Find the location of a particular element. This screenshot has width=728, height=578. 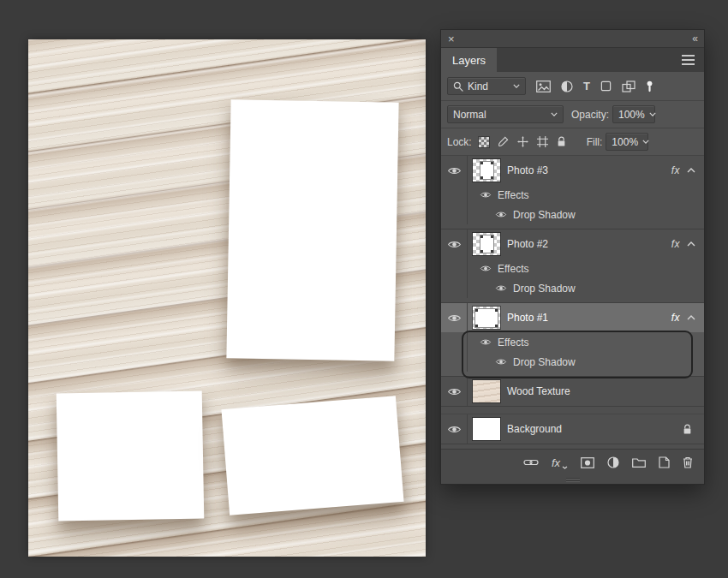

blend-mode-value: Normal is located at coordinates (500, 115).